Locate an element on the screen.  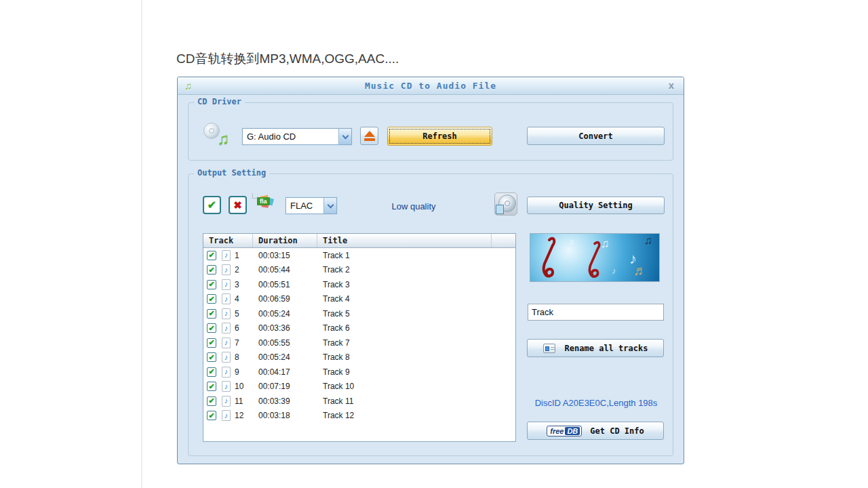
column-header-duration: Duration is located at coordinates (285, 241).